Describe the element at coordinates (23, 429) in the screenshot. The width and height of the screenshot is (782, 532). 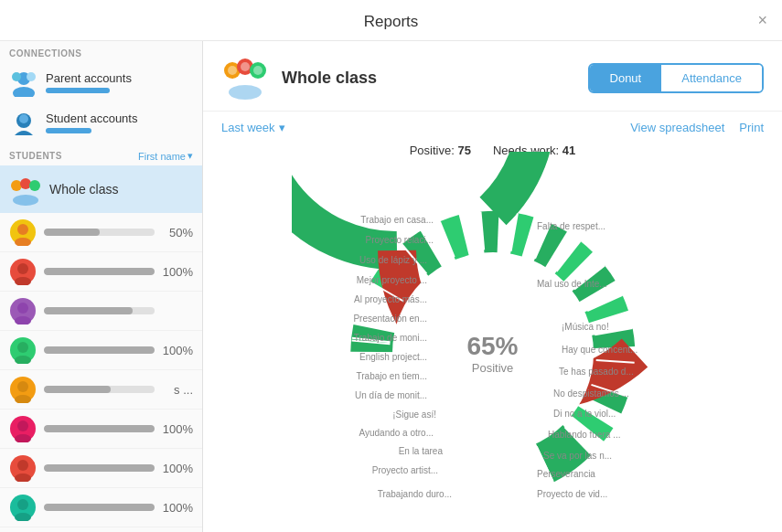
I see `student-avatar-6-icon` at that location.